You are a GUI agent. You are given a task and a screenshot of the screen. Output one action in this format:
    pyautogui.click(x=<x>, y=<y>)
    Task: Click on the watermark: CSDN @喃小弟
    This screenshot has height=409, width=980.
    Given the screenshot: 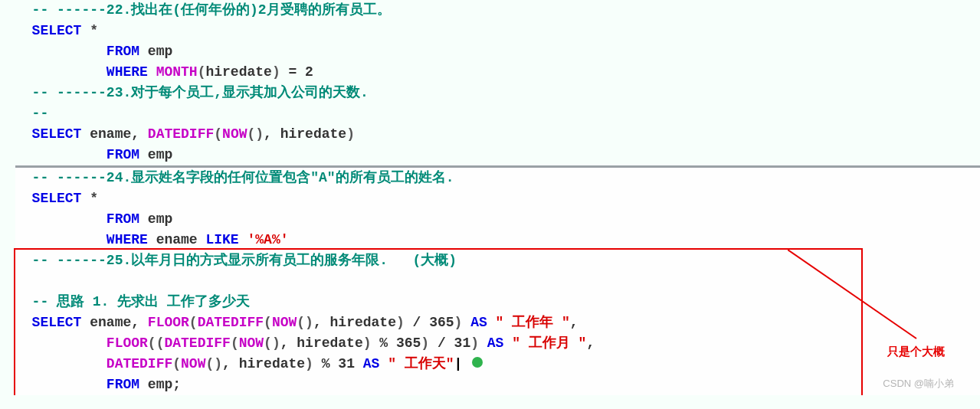 What is the action you would take?
    pyautogui.click(x=918, y=384)
    